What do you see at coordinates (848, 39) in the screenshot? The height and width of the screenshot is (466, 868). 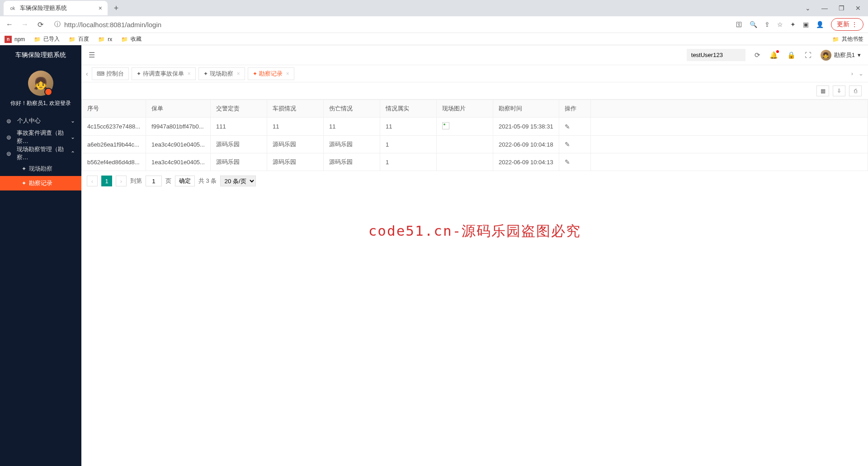 I see `other-bookmarks: 📁其他书签` at bounding box center [848, 39].